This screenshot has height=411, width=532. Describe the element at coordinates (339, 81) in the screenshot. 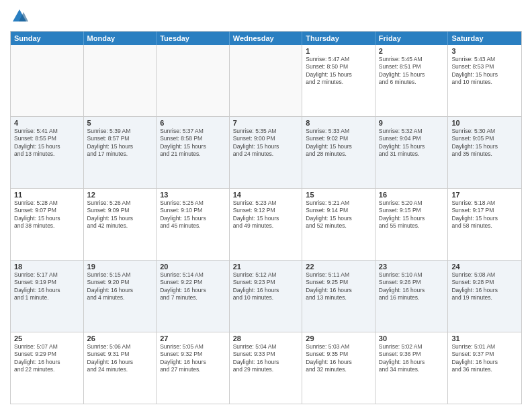

I see `day-cell-1: 1Sunrise: 5:47 AM Sunset: 8:50 PM Daylig…` at that location.